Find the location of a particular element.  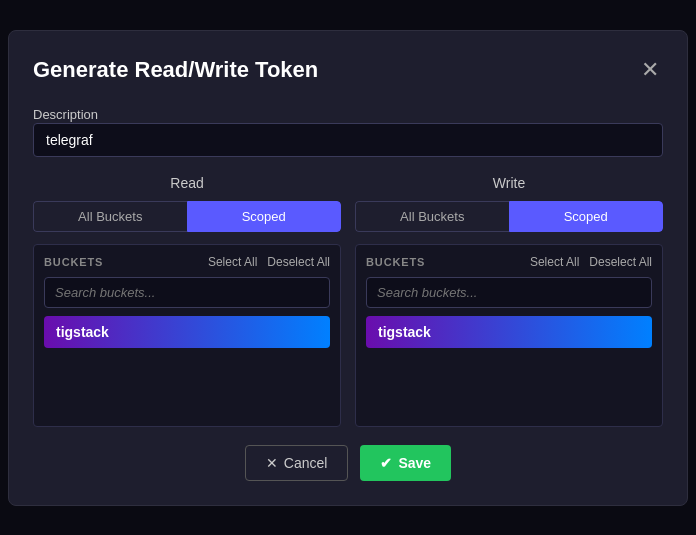

write-column-header: Write is located at coordinates (509, 183).